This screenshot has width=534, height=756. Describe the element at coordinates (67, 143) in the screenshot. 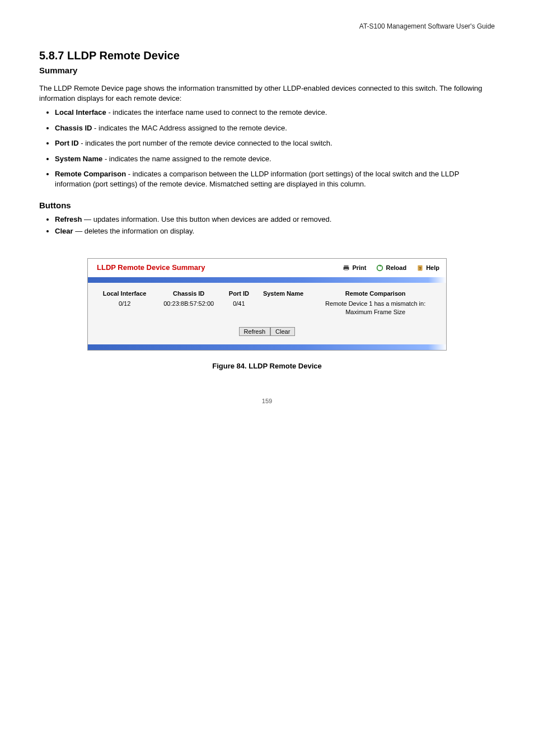

I see `field-name: Port ID` at that location.